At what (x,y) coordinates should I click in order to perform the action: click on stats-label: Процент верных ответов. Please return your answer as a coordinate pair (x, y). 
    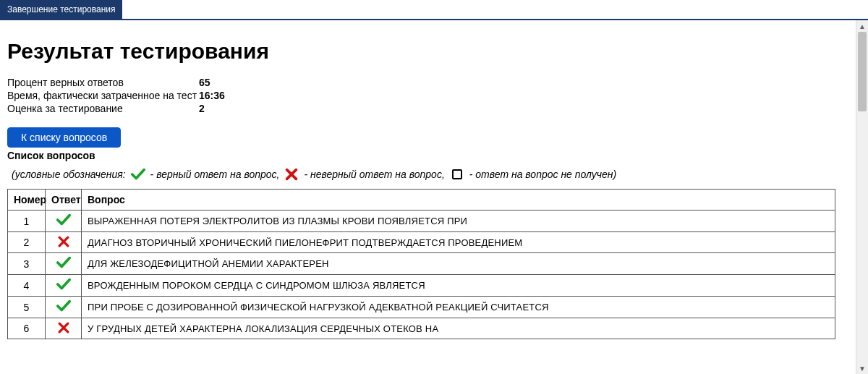
    Looking at the image, I should click on (103, 82).